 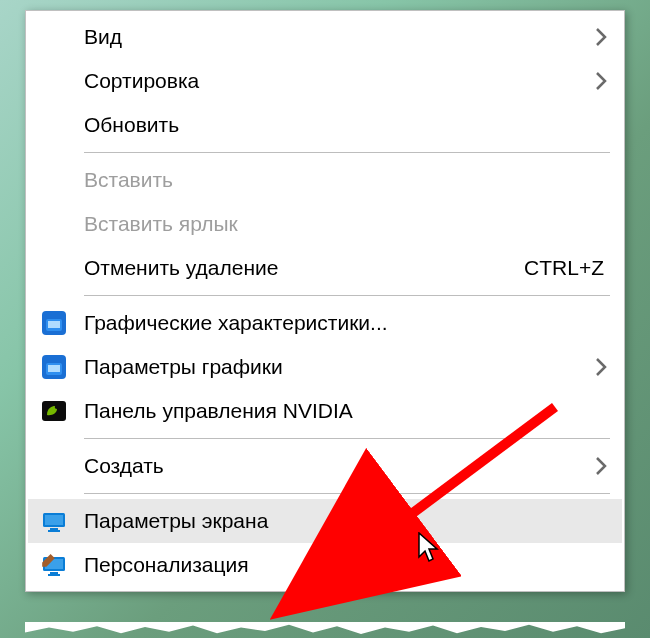 I want to click on menu-item-shortcut: CTRL+Z, so click(x=564, y=268).